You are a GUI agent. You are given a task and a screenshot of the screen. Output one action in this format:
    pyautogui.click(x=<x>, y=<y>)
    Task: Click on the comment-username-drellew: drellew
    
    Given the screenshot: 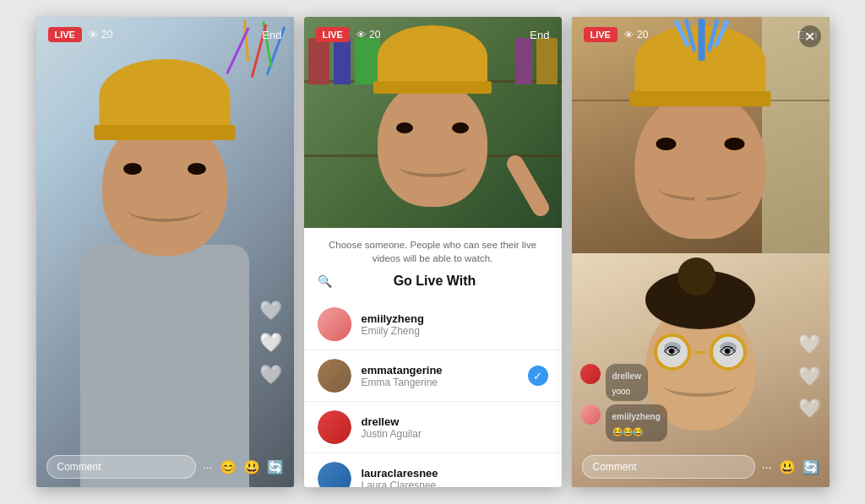 What is the action you would take?
    pyautogui.click(x=627, y=377)
    